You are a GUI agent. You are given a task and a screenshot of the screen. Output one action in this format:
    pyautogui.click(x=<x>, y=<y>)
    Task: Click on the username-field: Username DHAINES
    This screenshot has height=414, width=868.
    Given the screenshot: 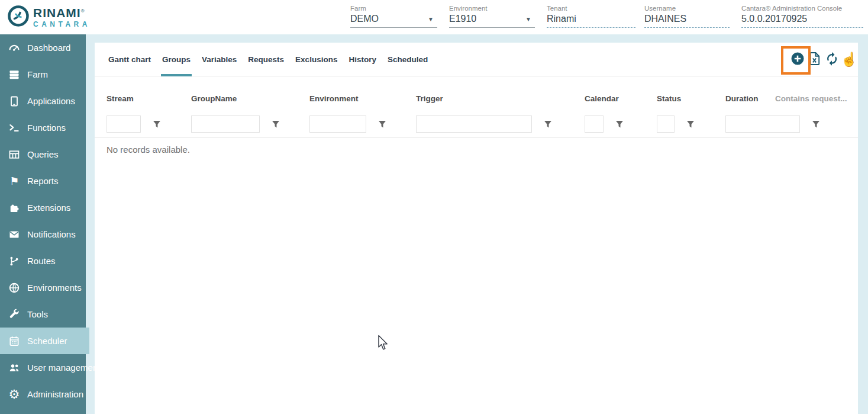 What is the action you would take?
    pyautogui.click(x=687, y=17)
    